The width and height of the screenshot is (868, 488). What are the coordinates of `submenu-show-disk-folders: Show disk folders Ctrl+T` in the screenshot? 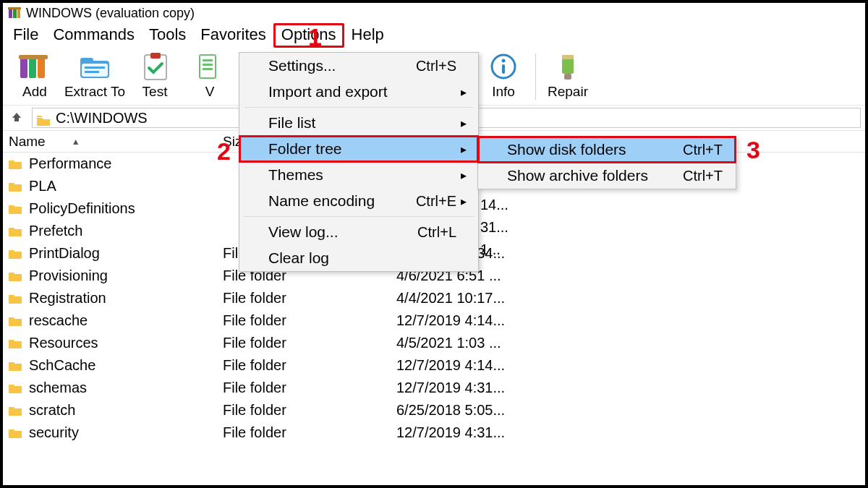 It's located at (607, 150).